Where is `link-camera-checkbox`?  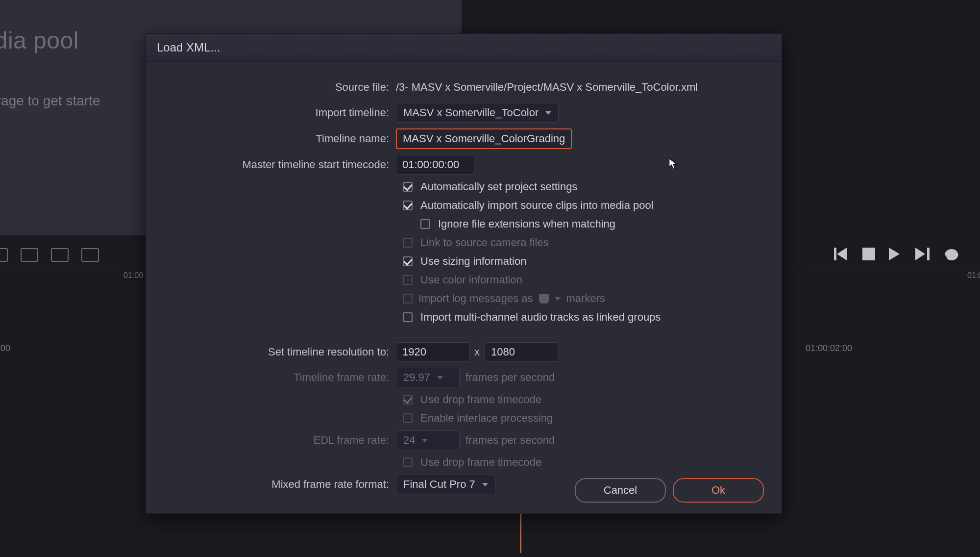 link-camera-checkbox is located at coordinates (408, 243).